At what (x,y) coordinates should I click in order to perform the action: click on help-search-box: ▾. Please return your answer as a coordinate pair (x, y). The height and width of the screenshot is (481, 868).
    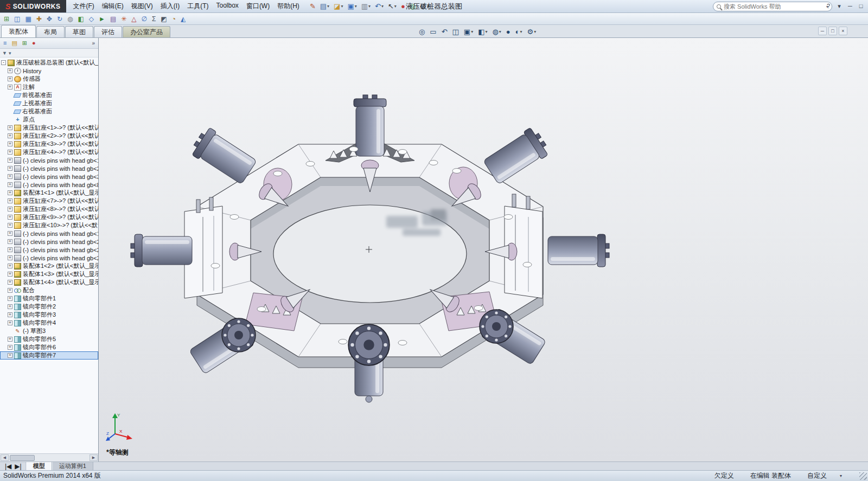
    Looking at the image, I should click on (773, 7).